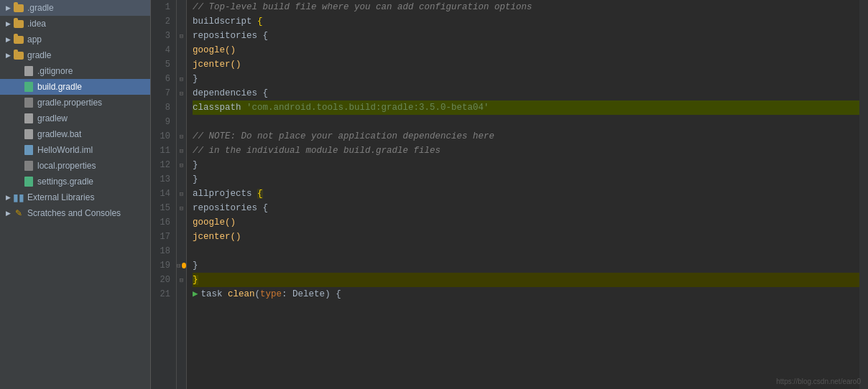  What do you see at coordinates (66, 166) in the screenshot?
I see `sidebar-item-label: local.properties` at bounding box center [66, 166].